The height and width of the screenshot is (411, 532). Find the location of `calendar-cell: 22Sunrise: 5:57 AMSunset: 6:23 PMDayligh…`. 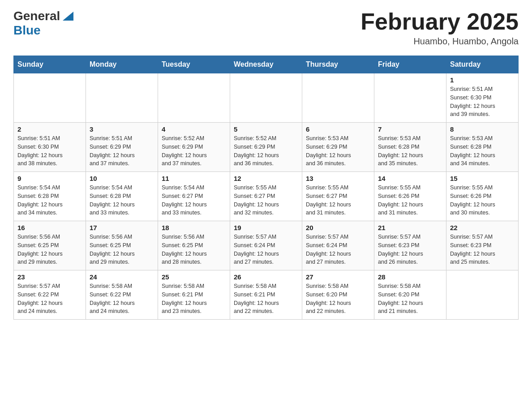

calendar-cell: 22Sunrise: 5:57 AMSunset: 6:23 PMDayligh… is located at coordinates (483, 246).